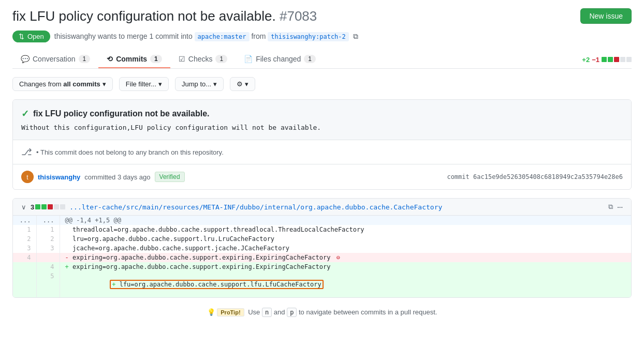 The image size is (644, 347). Describe the element at coordinates (103, 177) in the screenshot. I see `author-info: t thisiswanghy committed 3 days ago Veri…` at that location.